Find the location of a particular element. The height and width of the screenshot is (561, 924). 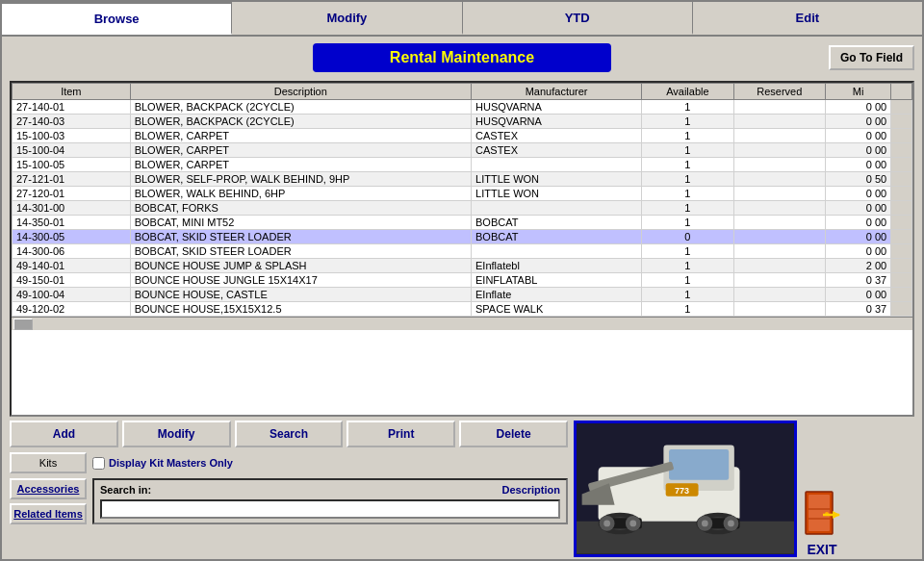

table-row: 27-121-01 BLOWER, SELF-PROP, WALK BEHIND… is located at coordinates (462, 179).